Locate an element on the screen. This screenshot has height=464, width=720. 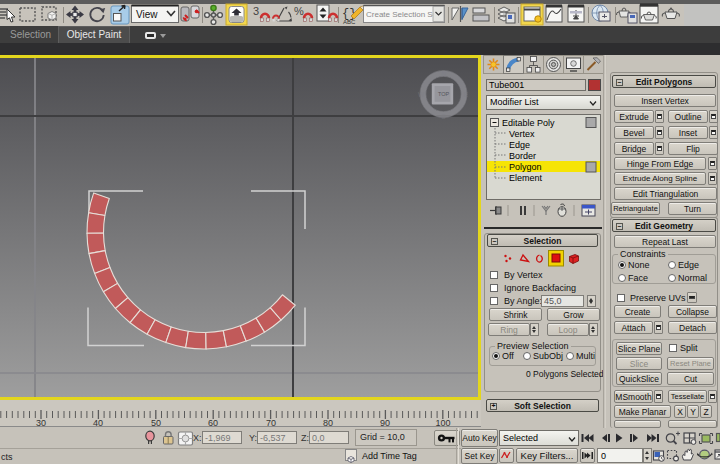
svg-text: 30 is located at coordinates (41, 422).